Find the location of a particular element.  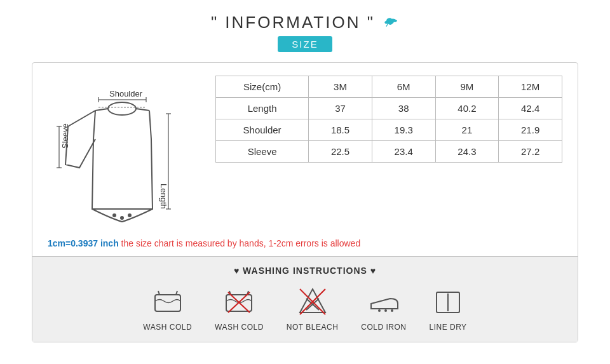

table-row: Shoulder 18.5 19.3 21 21.9 is located at coordinates (389, 130).